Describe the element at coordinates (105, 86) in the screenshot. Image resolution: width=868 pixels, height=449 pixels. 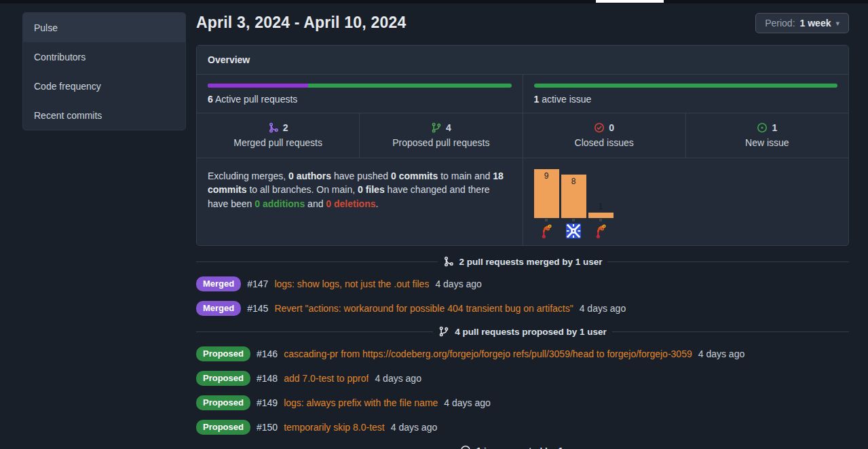
I see `sidebar-item-code-frequency: Code frequency` at that location.